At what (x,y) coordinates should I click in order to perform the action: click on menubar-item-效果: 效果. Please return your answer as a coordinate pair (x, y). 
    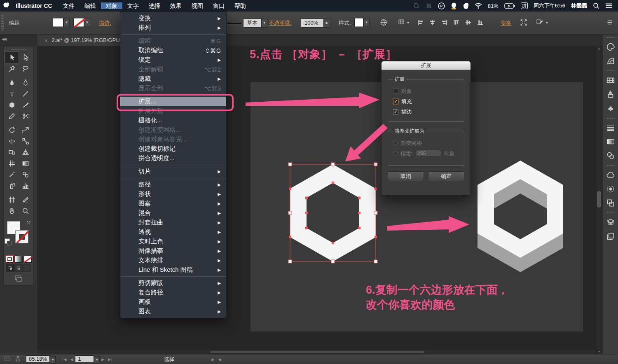
    Looking at the image, I should click on (176, 6).